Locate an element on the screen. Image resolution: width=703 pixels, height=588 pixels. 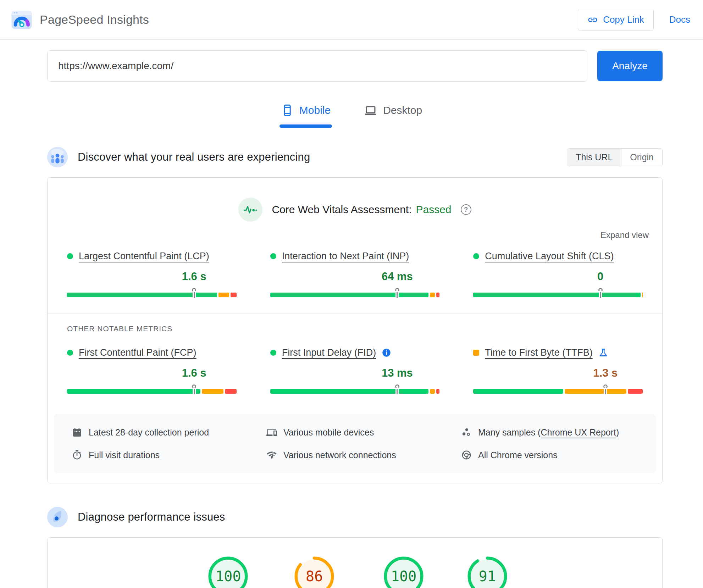
url-input is located at coordinates (317, 66).